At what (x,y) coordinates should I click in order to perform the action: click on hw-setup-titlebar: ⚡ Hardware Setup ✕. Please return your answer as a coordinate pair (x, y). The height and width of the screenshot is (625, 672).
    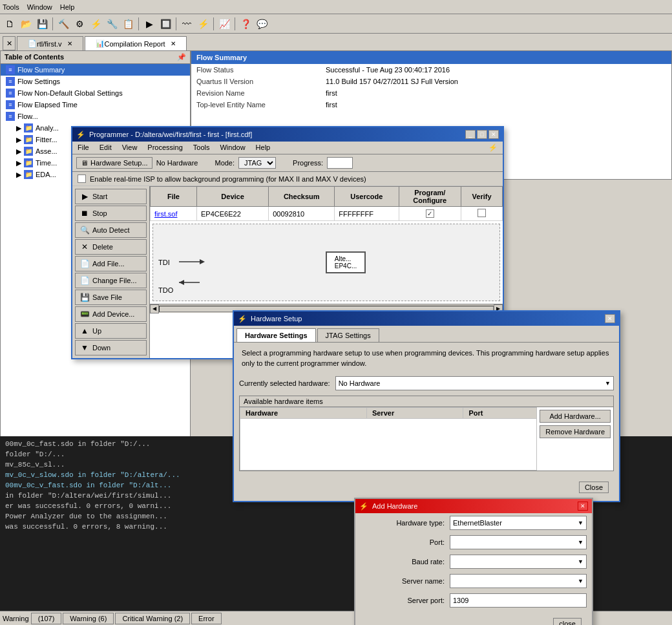
    Looking at the image, I should click on (426, 319).